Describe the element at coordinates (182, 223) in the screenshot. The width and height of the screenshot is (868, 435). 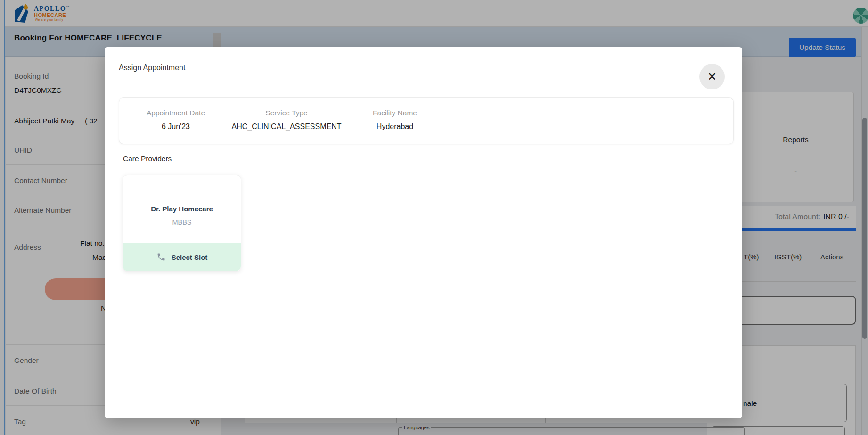
I see `care-provider-card: Dr. Play Homecare MBBS Select Slot` at that location.